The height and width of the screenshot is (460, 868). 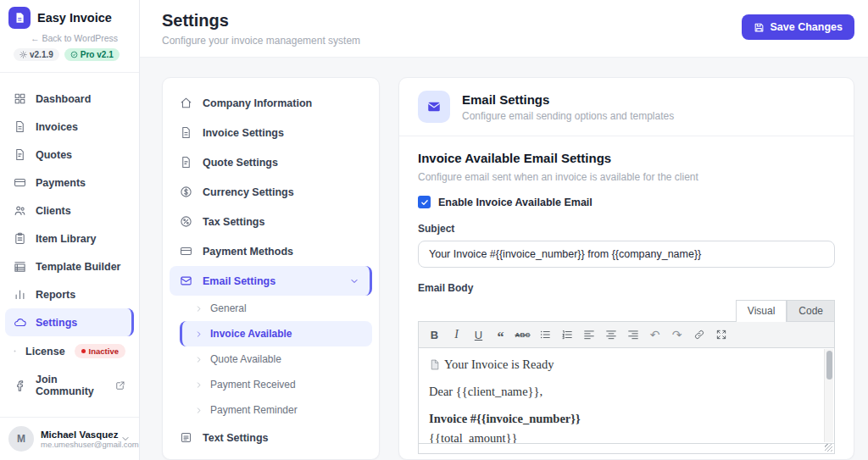 I want to click on settings-nav-email-quote-available: Quote Available, so click(x=271, y=359).